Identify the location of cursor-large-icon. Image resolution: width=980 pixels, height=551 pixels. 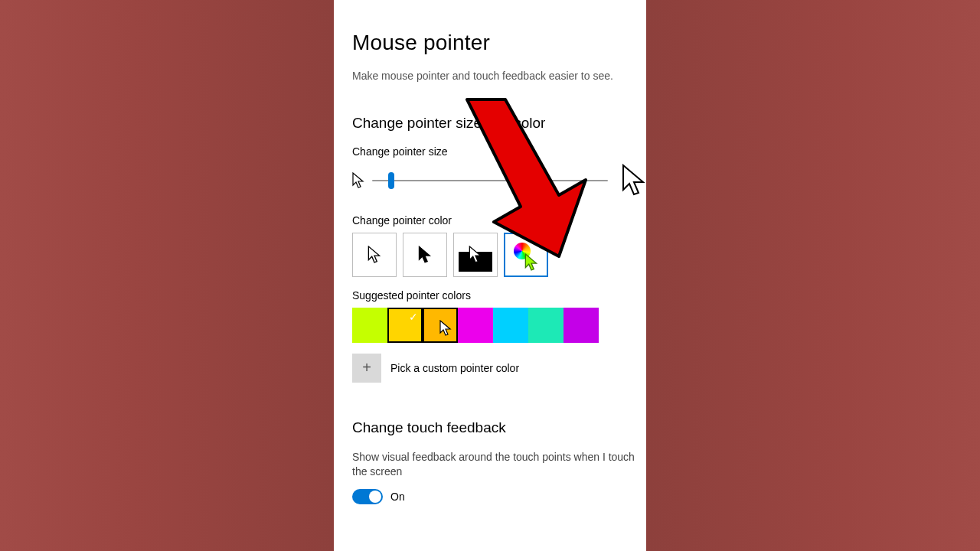
(634, 181).